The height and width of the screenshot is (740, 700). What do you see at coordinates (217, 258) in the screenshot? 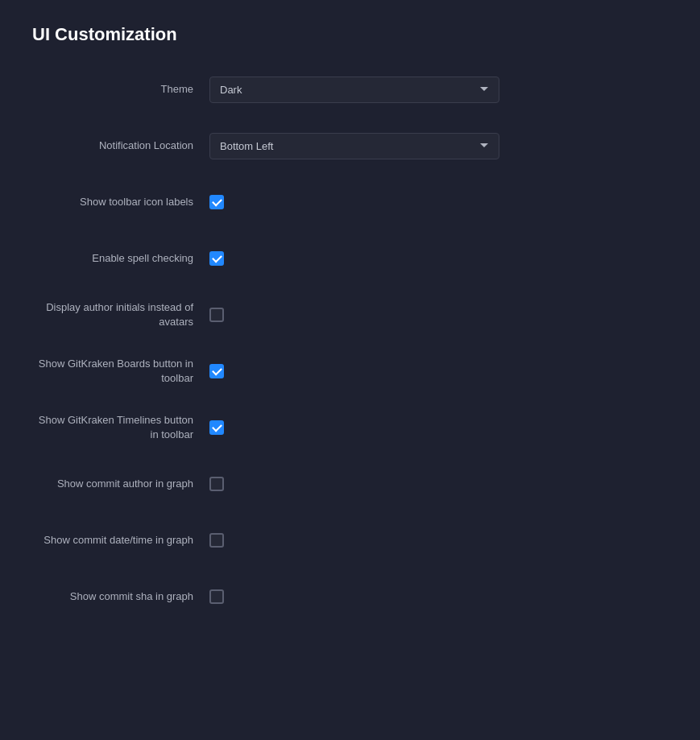
I see `spell-checking-checkbox` at bounding box center [217, 258].